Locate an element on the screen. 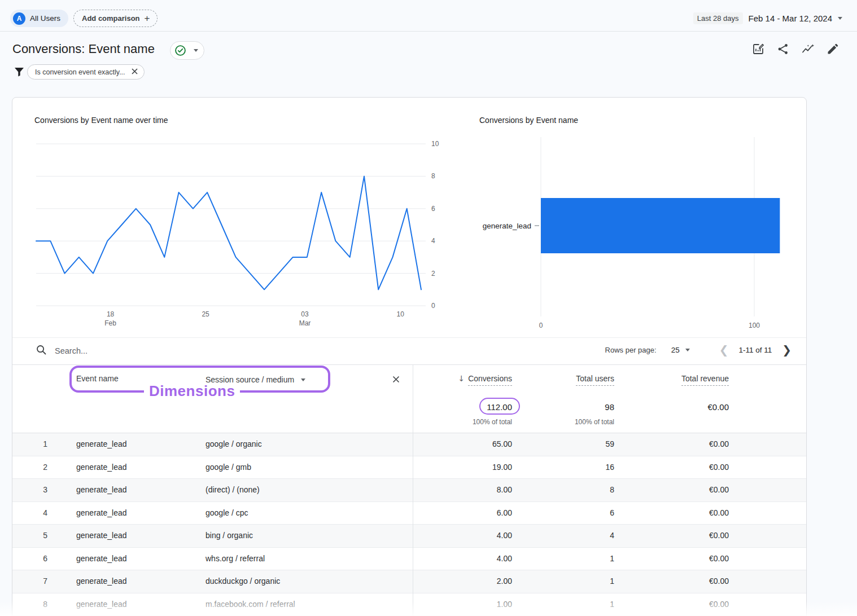 Image resolution: width=857 pixels, height=616 pixels. table-row: 2generate_leadgoogle / gmb19.0016€0.00 is located at coordinates (409, 468).